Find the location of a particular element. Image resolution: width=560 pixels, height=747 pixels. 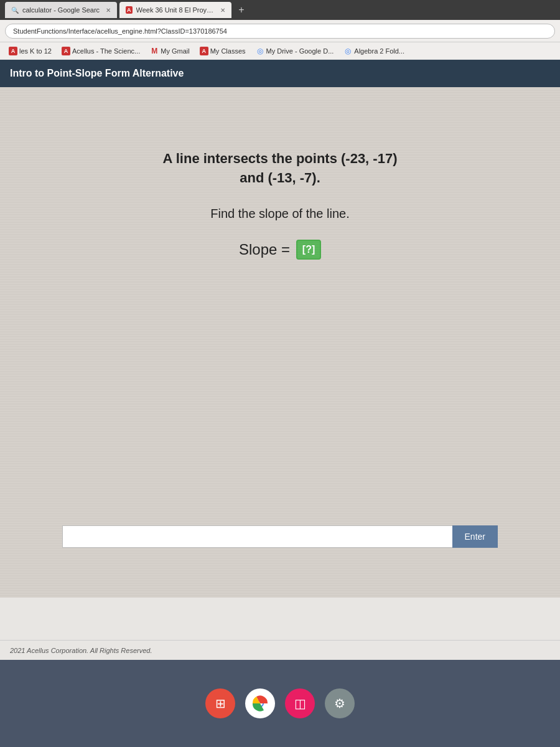

bookmark-algebra: ◎ Algebra 2 Fold... is located at coordinates (374, 51).